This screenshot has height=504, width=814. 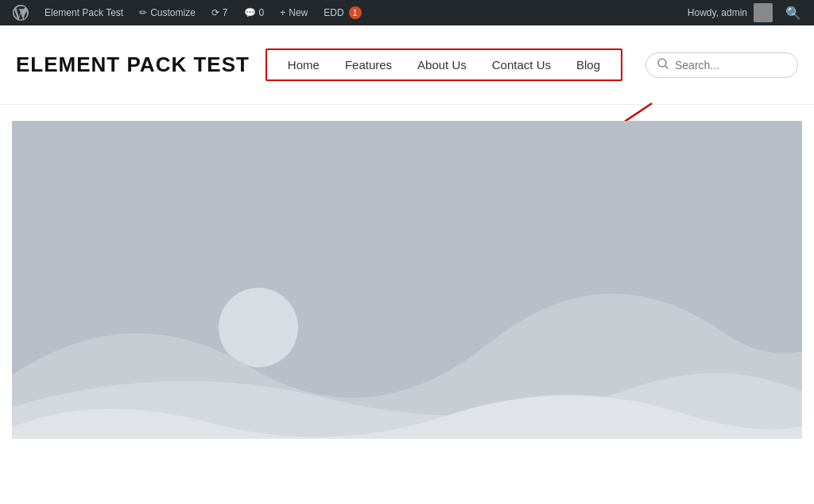 I want to click on nav-contact: Contact Us, so click(x=521, y=65).